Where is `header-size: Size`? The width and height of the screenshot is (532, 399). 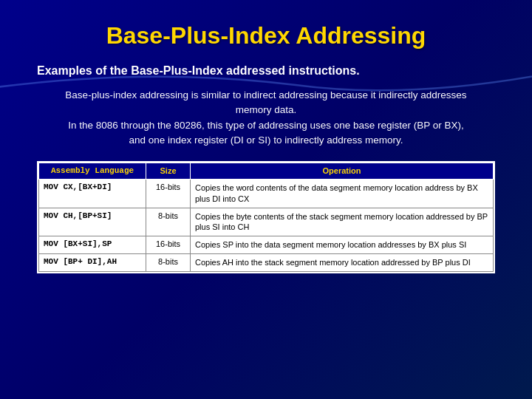
header-size: Size is located at coordinates (168, 171).